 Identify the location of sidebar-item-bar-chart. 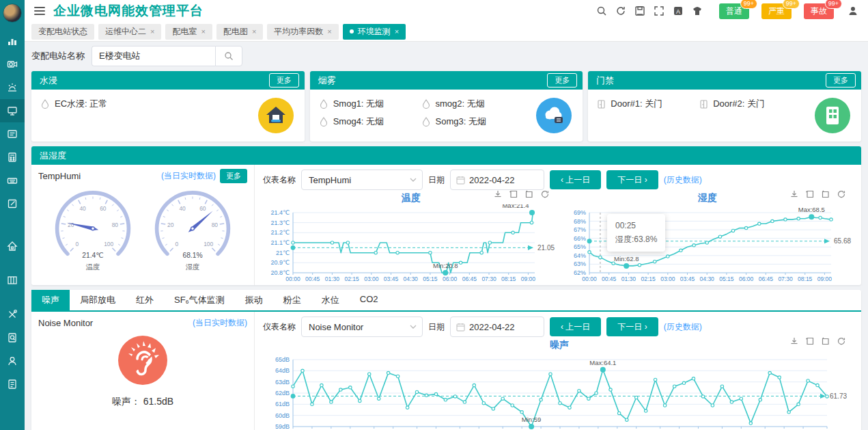
(12, 41).